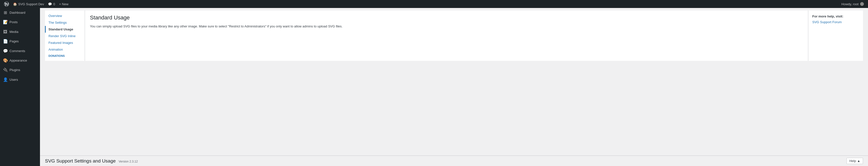  I want to click on sidebar-item-dashboard: ⊞ Dashboard, so click(20, 13).